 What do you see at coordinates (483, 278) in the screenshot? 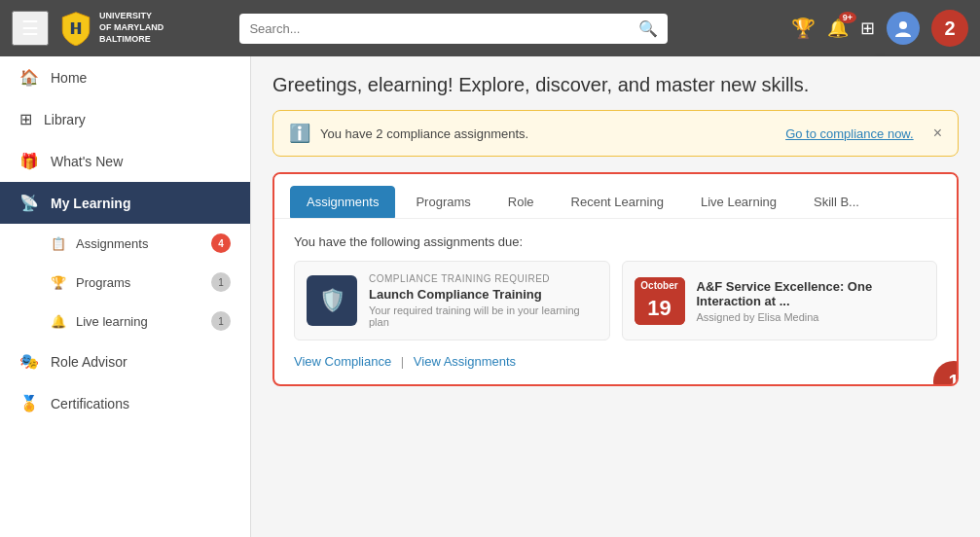
I see `assignment-category: COMPLIANCE TRAINING REQUIRED` at bounding box center [483, 278].